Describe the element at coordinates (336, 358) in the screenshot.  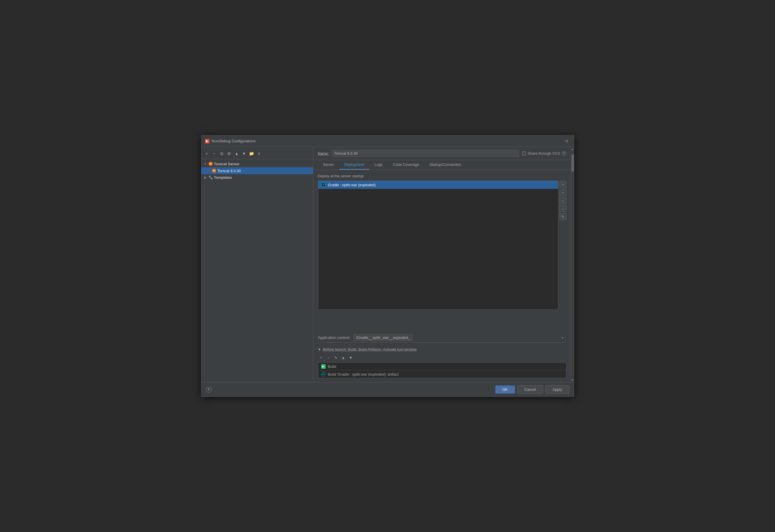
I see `bl-edit-button: ✎` at that location.